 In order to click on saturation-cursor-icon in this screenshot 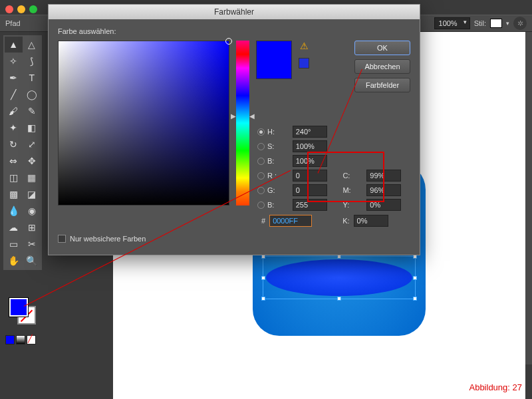, I will do `click(229, 41)`.